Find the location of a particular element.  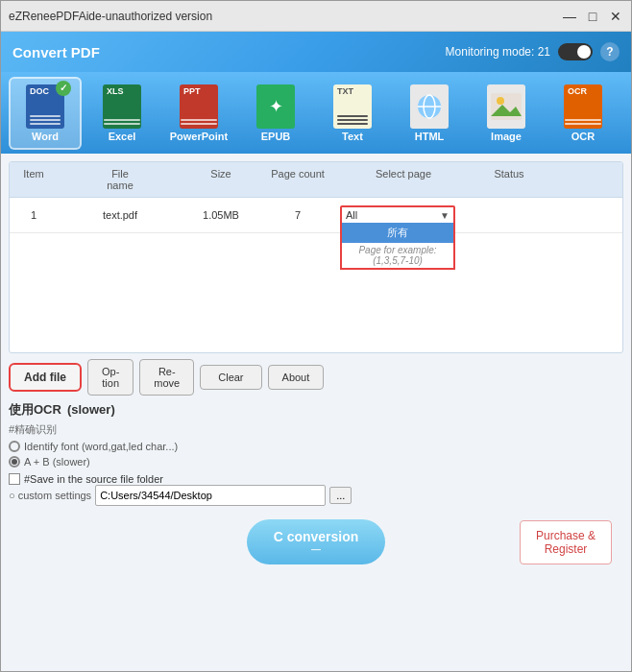

ocr-title: 使用OCR is located at coordinates (35, 410).